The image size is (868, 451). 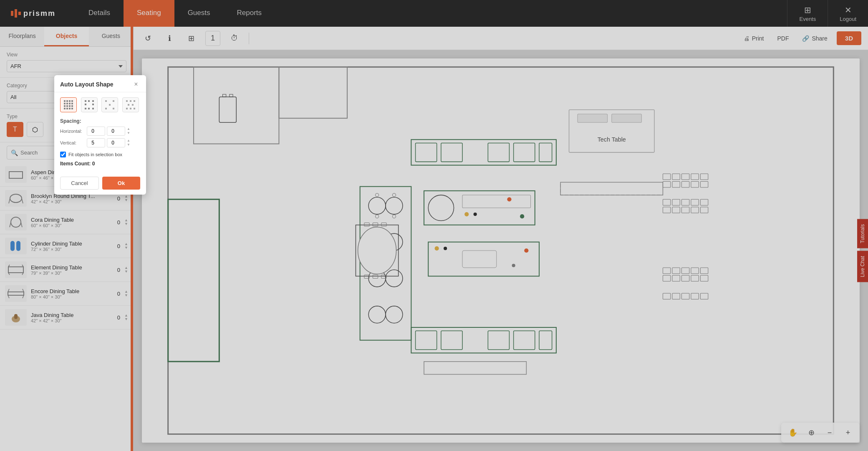 What do you see at coordinates (73, 143) in the screenshot?
I see `vertical-label: Vertical:` at bounding box center [73, 143].